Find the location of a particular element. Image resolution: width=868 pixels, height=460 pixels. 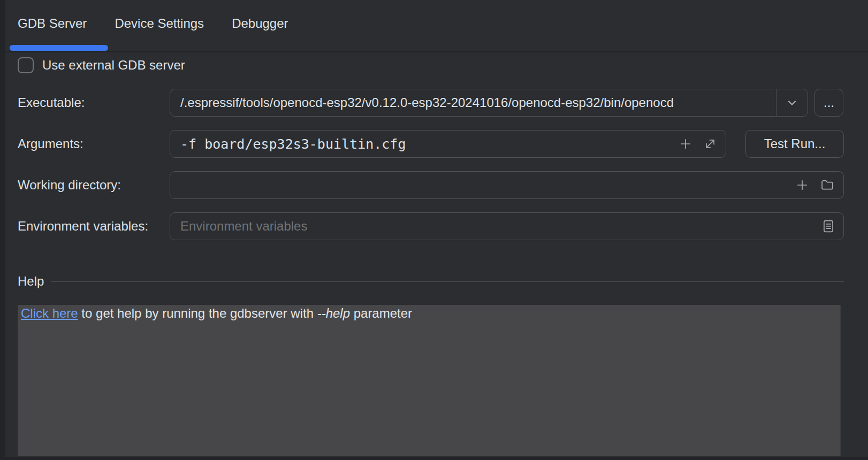

folder-icon is located at coordinates (827, 185).